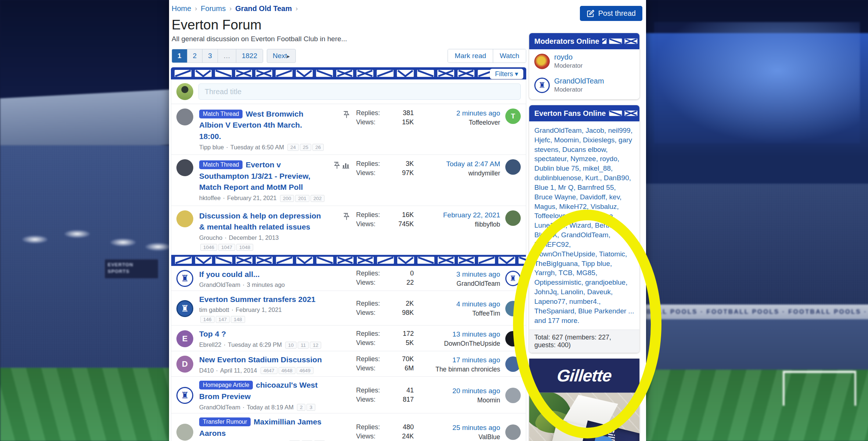 The width and height of the screenshot is (868, 441). Describe the element at coordinates (306, 147) in the screenshot. I see `thread-page-chip: 25` at that location.